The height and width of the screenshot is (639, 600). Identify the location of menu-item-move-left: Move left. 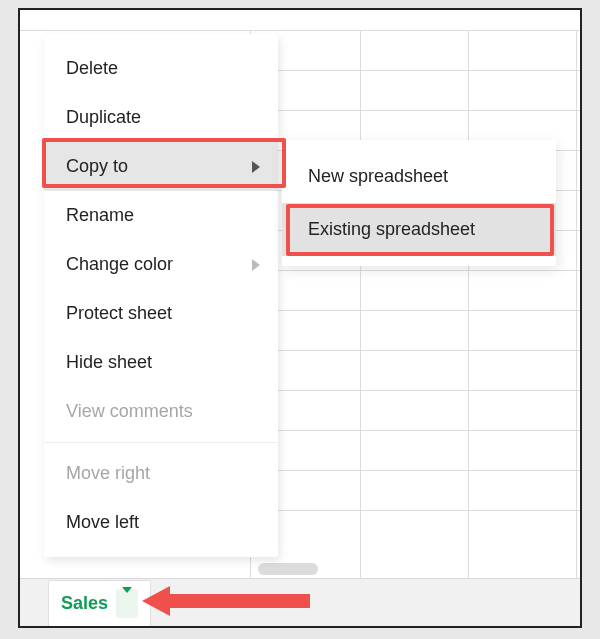
(161, 522).